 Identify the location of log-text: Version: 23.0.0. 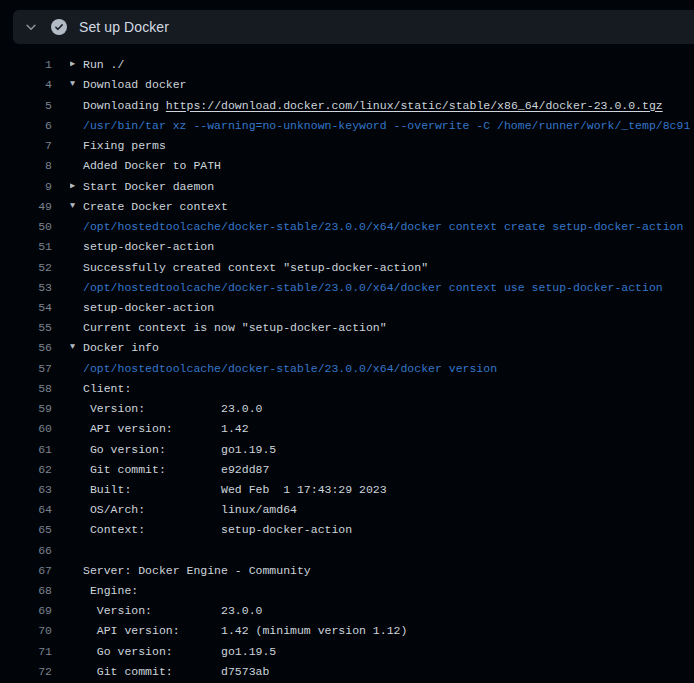
(166, 409).